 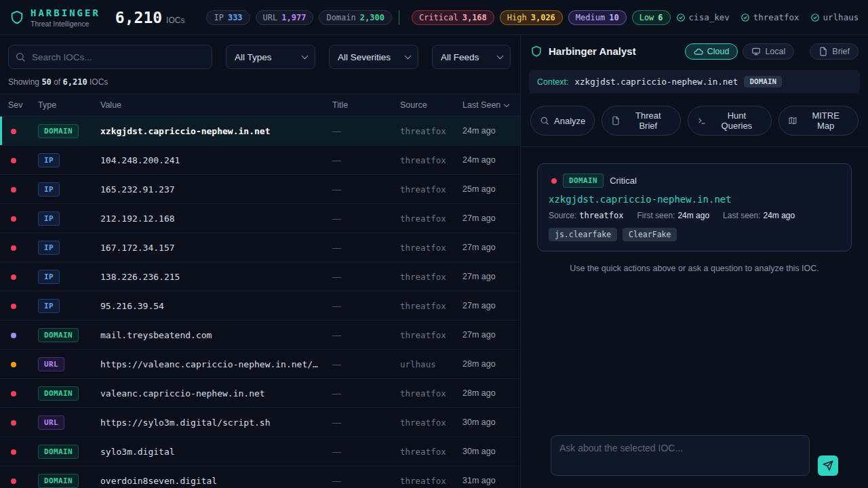 What do you see at coordinates (216, 481) in the screenshot?
I see `ioc-value: overdoin8seven.digital` at bounding box center [216, 481].